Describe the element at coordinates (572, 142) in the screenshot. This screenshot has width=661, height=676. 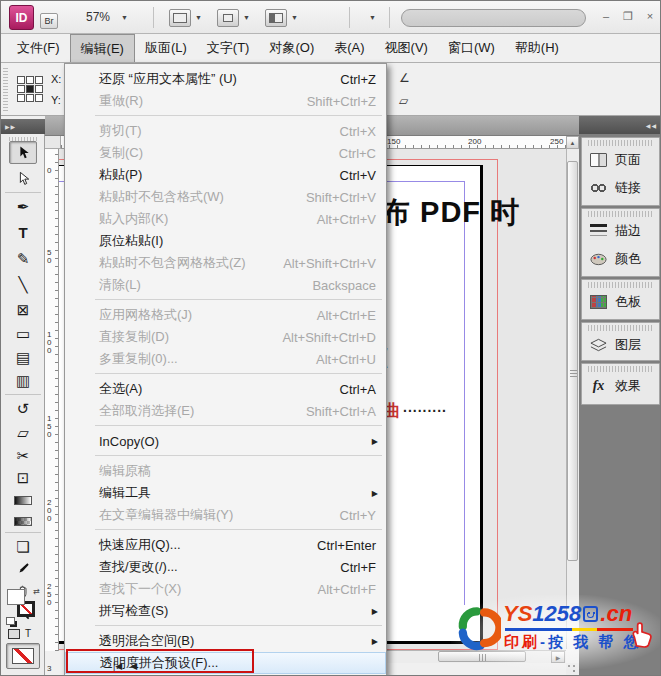
I see `scroll-up-button: ▲` at that location.